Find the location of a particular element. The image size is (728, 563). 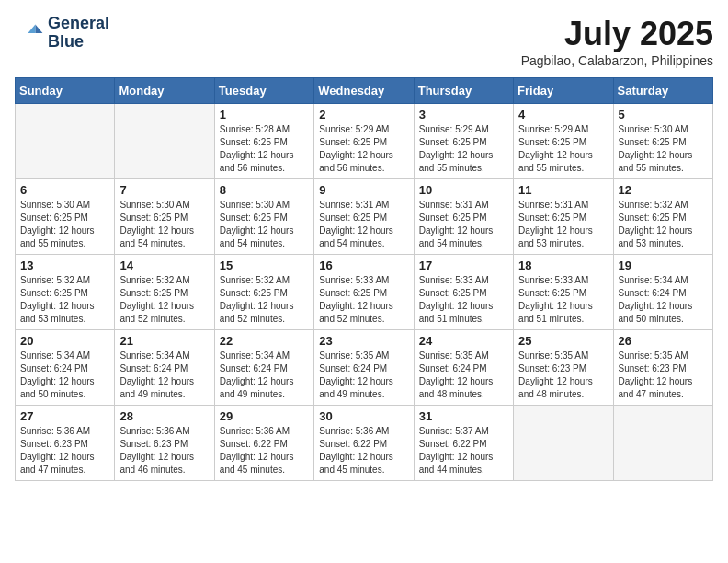

day-number: 15 is located at coordinates (265, 265).